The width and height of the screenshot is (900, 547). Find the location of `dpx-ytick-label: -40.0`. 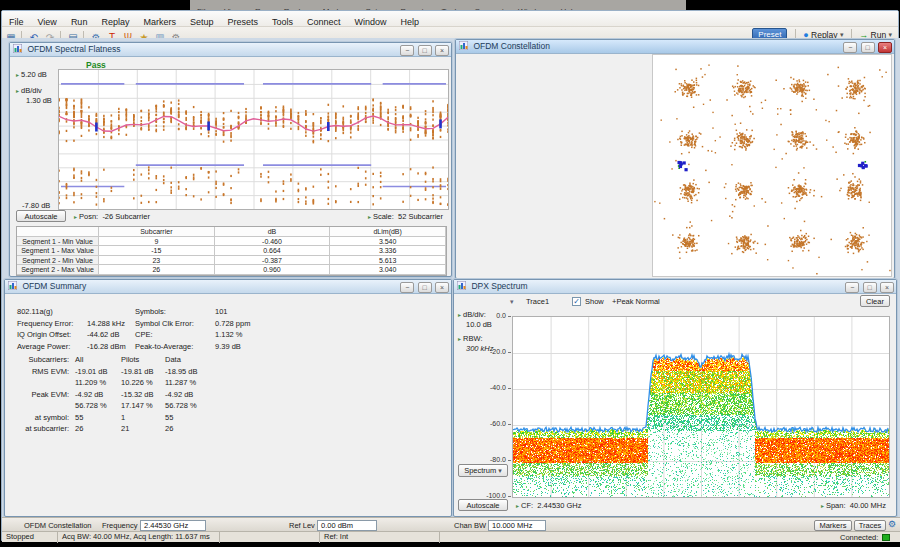

dpx-ytick-label: -40.0 is located at coordinates (493, 388).